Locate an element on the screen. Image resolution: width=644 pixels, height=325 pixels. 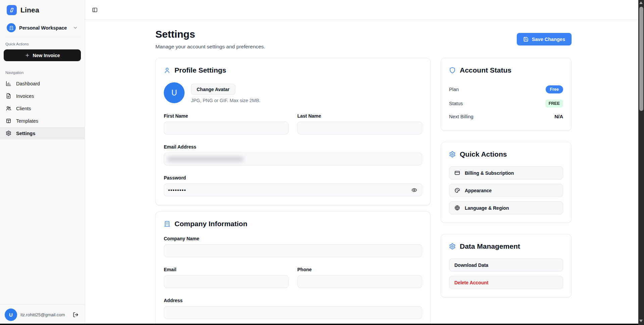
account-status-header: Account Status is located at coordinates (506, 70).